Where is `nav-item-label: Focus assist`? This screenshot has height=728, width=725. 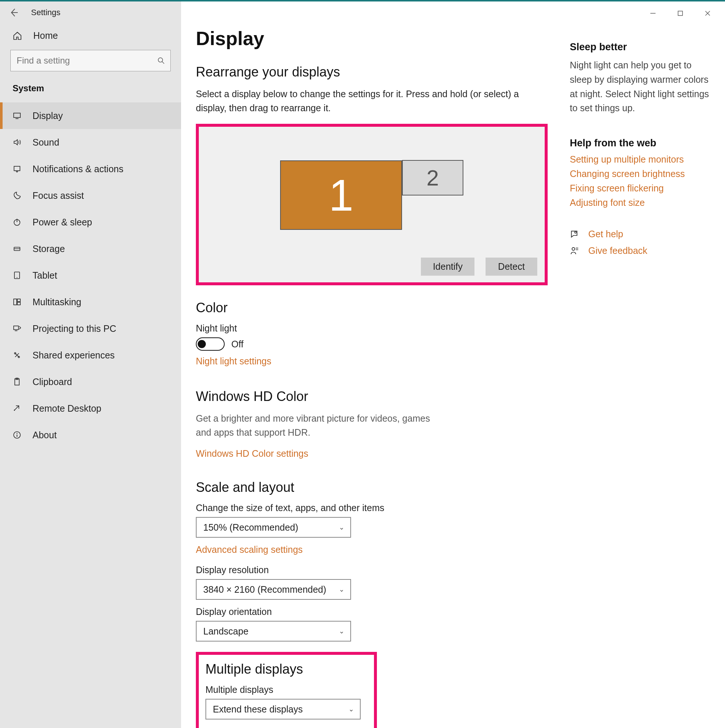
nav-item-label: Focus assist is located at coordinates (58, 196).